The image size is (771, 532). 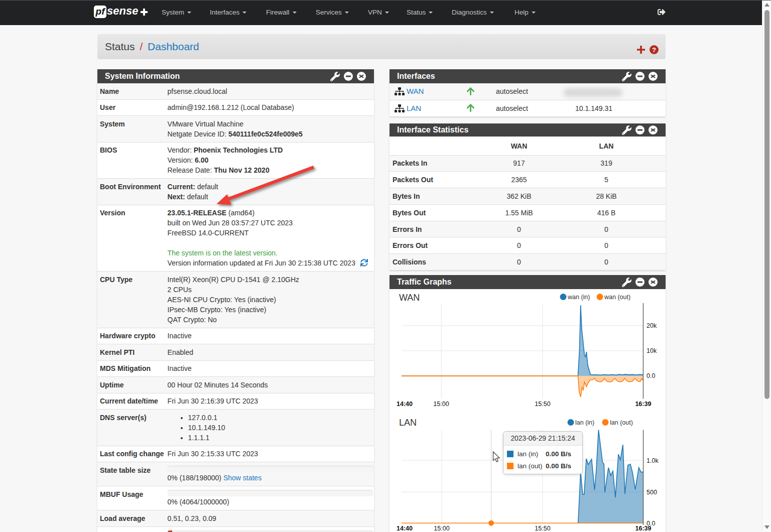 What do you see at coordinates (617, 297) in the screenshot?
I see `svg-text: wan (out)` at bounding box center [617, 297].